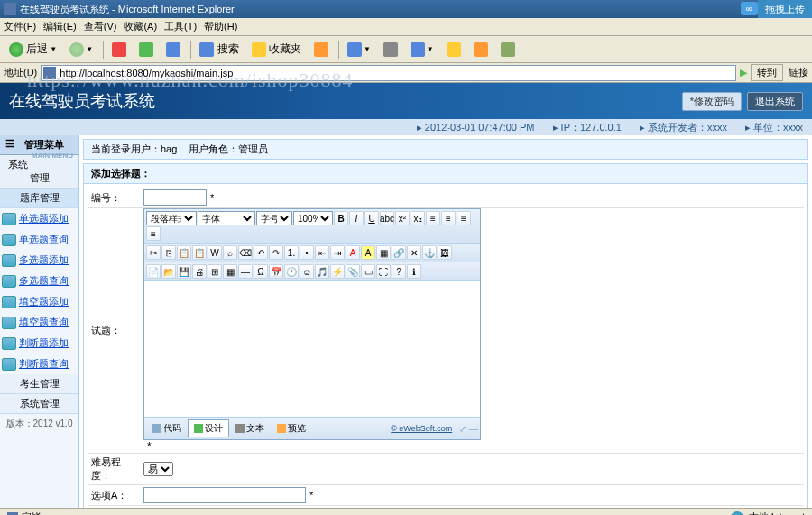 The image size is (812, 515). What do you see at coordinates (422, 50) in the screenshot?
I see `edit-button: ▼` at bounding box center [422, 50].